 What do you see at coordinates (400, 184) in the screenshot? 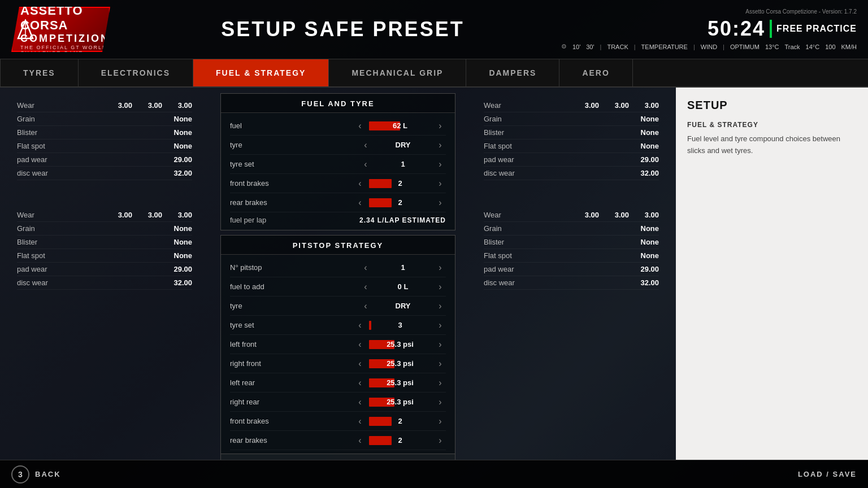
I see `front-brakes-control: ‹ 2 ›` at bounding box center [400, 184].